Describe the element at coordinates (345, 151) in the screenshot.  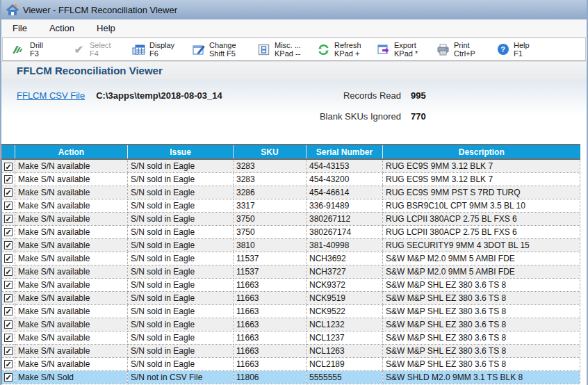
I see `serial-number-column-header: Serial Number` at that location.